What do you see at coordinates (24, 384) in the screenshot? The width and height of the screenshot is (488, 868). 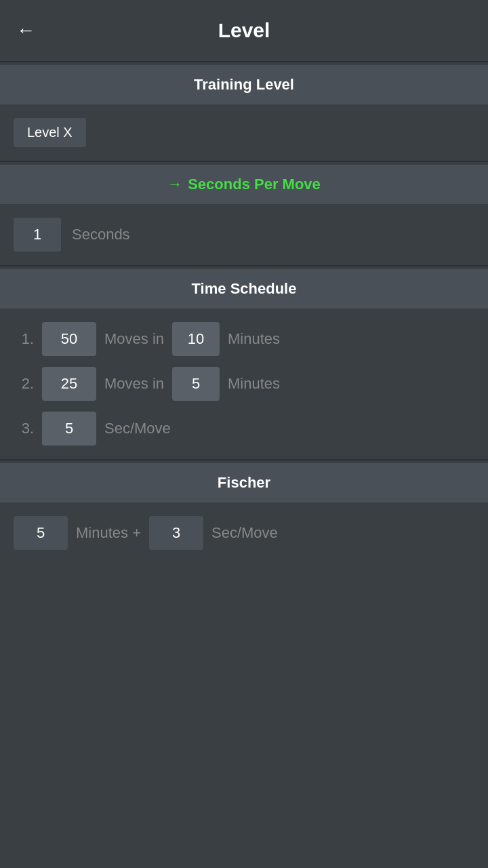 I see `row-number-2: 2.` at bounding box center [24, 384].